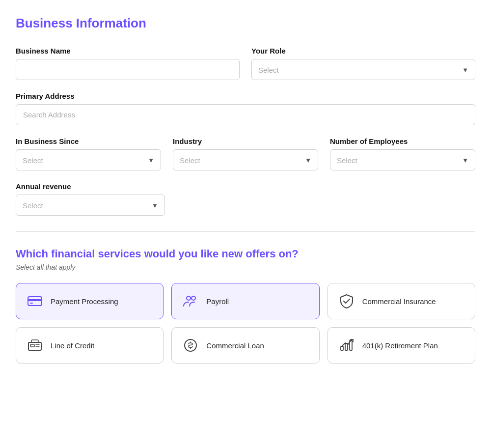 This screenshot has width=491, height=448. What do you see at coordinates (403, 154) in the screenshot?
I see `num-employees-field: Number of Employees 1-5 6-20 21-50 51-20…` at bounding box center [403, 154].